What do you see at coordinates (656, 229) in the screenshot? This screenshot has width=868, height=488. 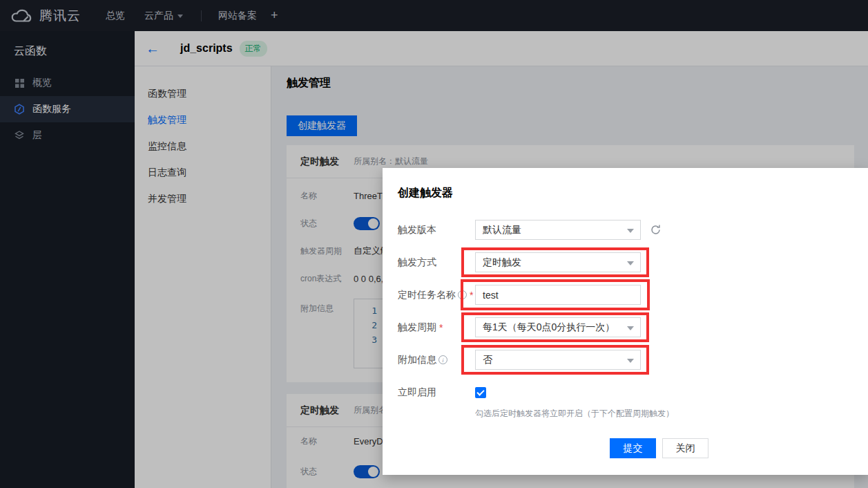 I see `refresh-icon` at bounding box center [656, 229].